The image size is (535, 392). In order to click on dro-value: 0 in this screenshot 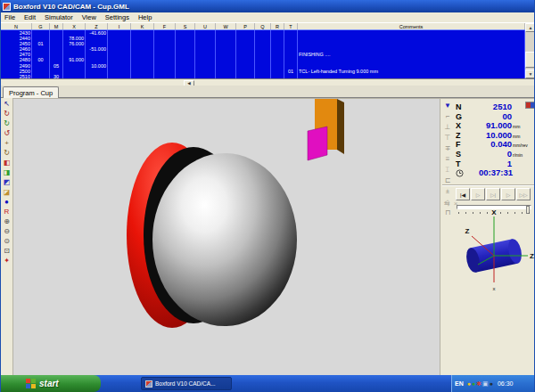, I will do `click(489, 153)`.